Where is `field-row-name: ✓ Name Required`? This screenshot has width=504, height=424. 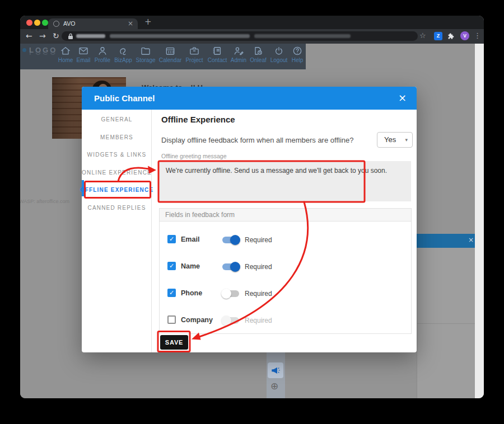
field-row-name: ✓ Name Required is located at coordinates (286, 266).